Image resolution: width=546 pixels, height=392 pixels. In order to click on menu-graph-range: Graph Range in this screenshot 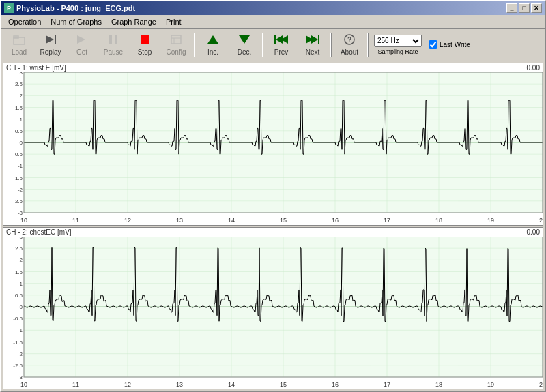, I will do `click(134, 22)`.